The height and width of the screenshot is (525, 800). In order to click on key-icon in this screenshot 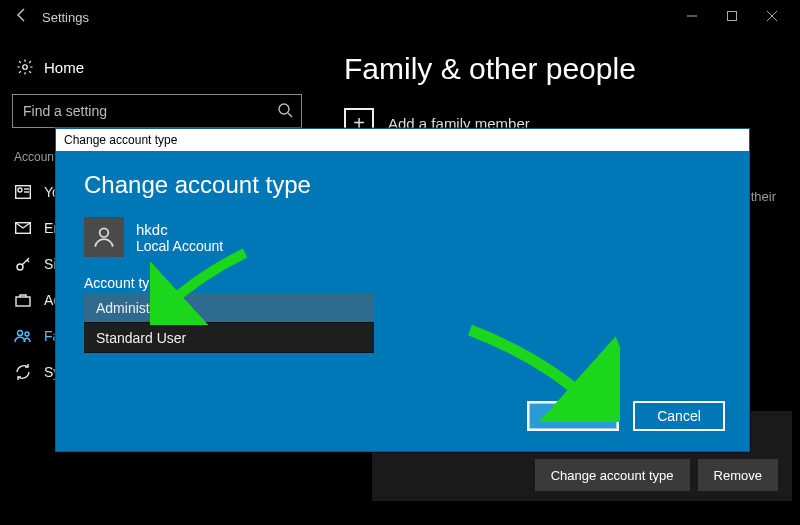, I will do `click(23, 264)`.